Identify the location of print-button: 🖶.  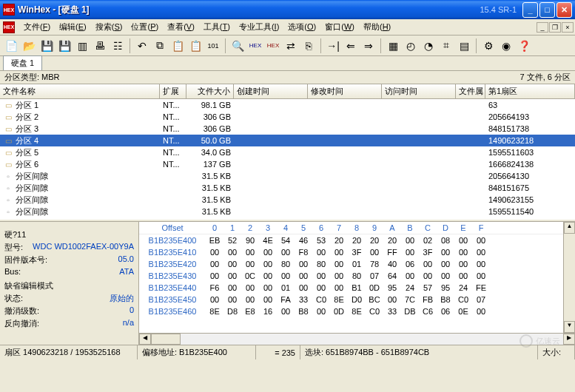
(100, 46).